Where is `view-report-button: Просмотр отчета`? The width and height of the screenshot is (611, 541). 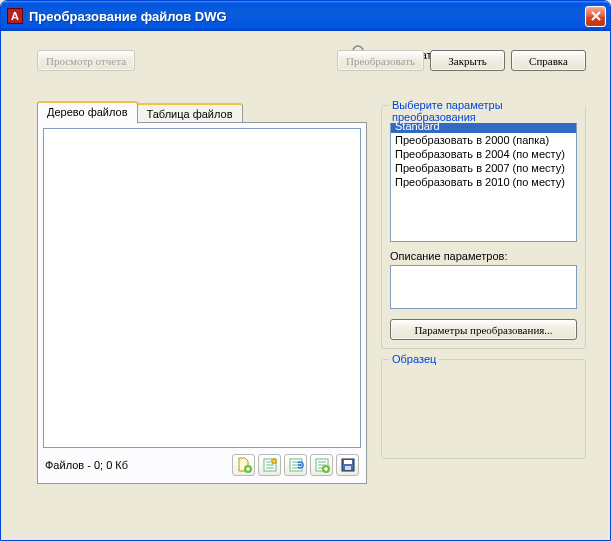
view-report-button: Просмотр отчета is located at coordinates (86, 60).